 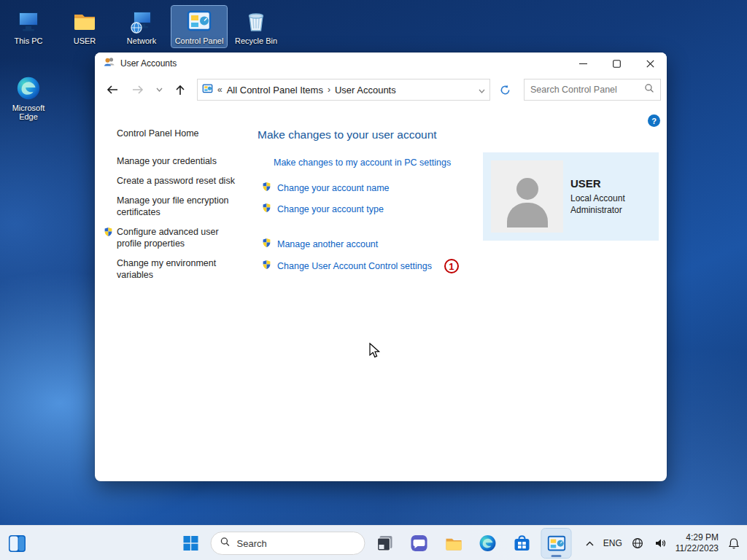 I want to click on up-button, so click(x=180, y=90).